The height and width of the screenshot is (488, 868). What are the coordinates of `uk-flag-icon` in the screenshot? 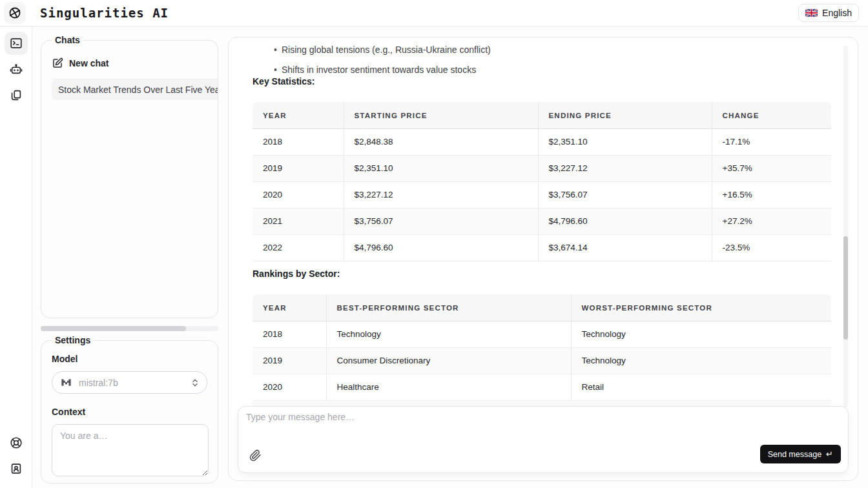 It's located at (811, 13).